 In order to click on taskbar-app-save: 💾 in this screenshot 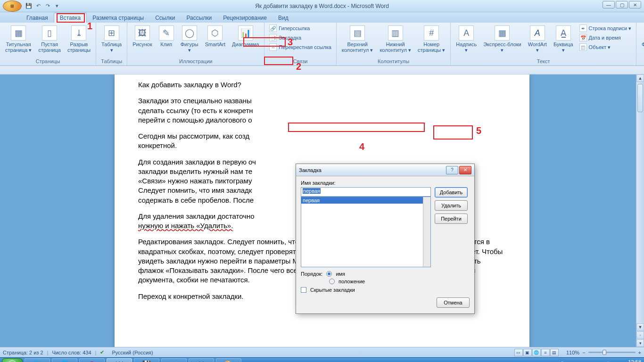, I will do `click(147, 360)`.